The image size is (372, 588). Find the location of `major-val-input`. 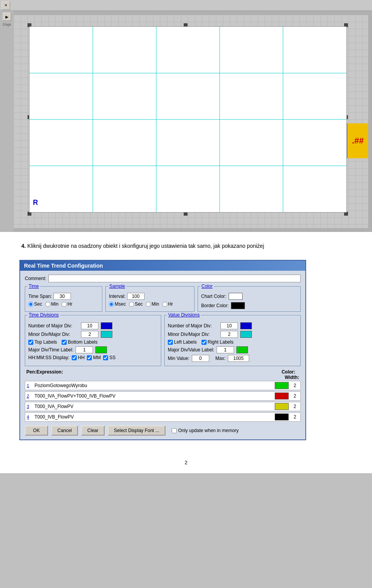

major-val-input is located at coordinates (226, 350).